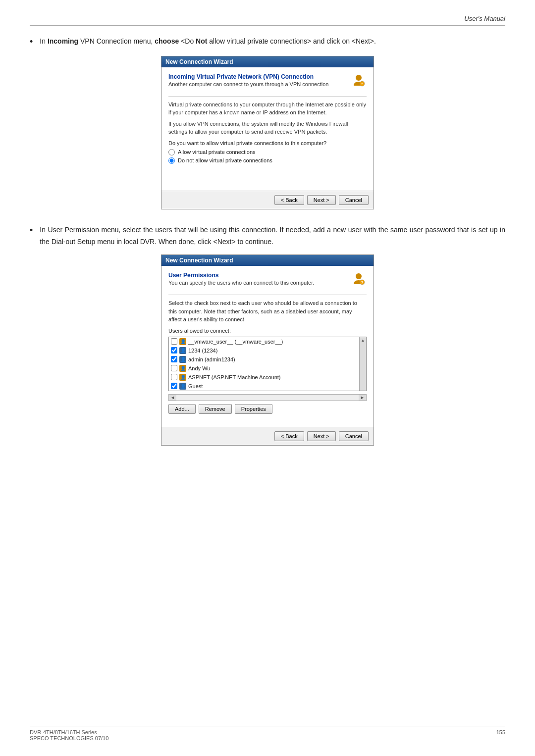 This screenshot has width=535, height=756. Describe the element at coordinates (268, 133) in the screenshot. I see `wizard-vpn-connection: New Connection Wizard Incoming Virtual P…` at that location.